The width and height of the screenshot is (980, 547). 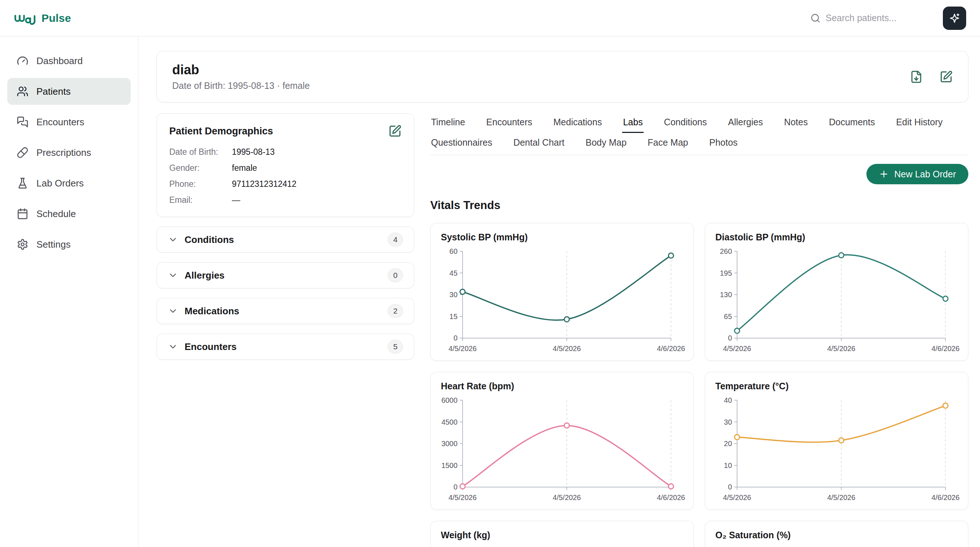 What do you see at coordinates (69, 91) in the screenshot?
I see `sidebar-item-patients: Patients` at bounding box center [69, 91].